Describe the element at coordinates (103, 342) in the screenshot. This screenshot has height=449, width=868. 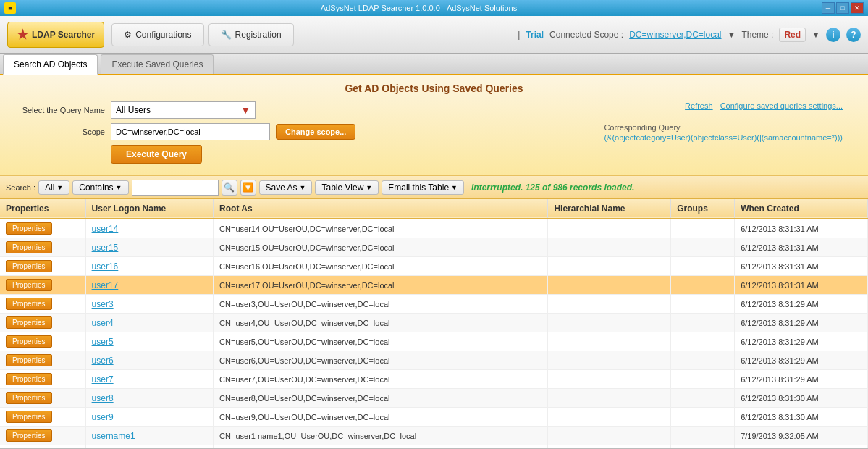
I see `user-logon-link: user5` at that location.